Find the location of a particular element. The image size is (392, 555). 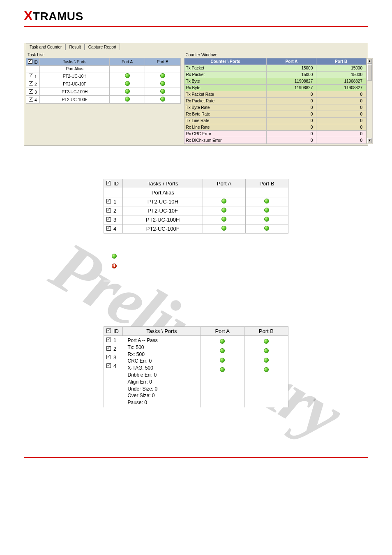

counter-row: Rx Byte Rate00 is located at coordinates (275, 114).